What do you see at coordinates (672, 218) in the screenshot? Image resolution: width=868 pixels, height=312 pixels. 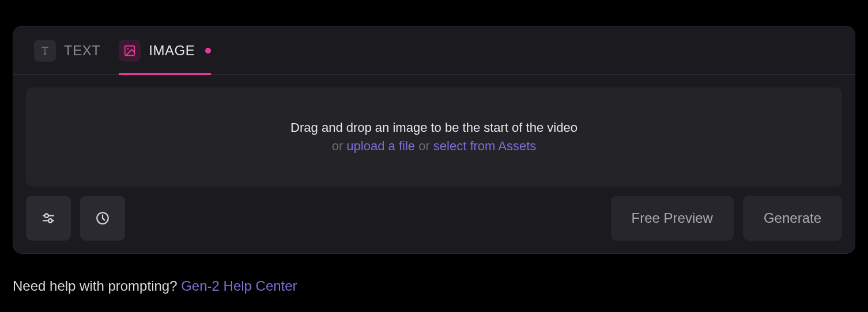 I see `free-preview-label: Free Preview` at bounding box center [672, 218].